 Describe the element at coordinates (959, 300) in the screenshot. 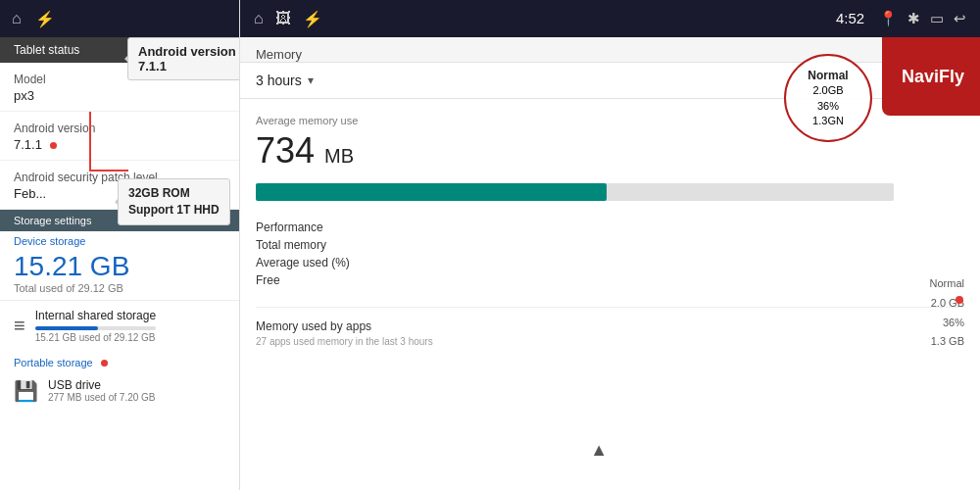

I see `connector-dot` at that location.